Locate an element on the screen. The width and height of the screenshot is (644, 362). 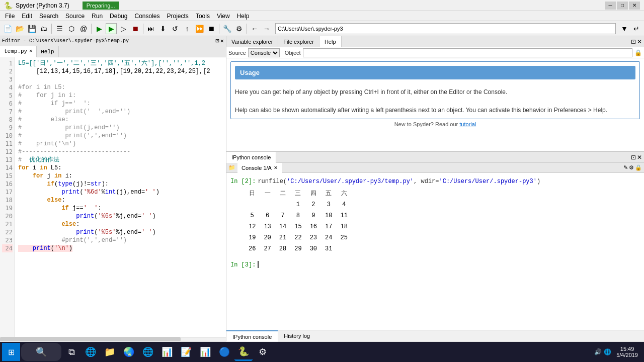
help-float-icon: ⊡ is located at coordinates (633, 42).